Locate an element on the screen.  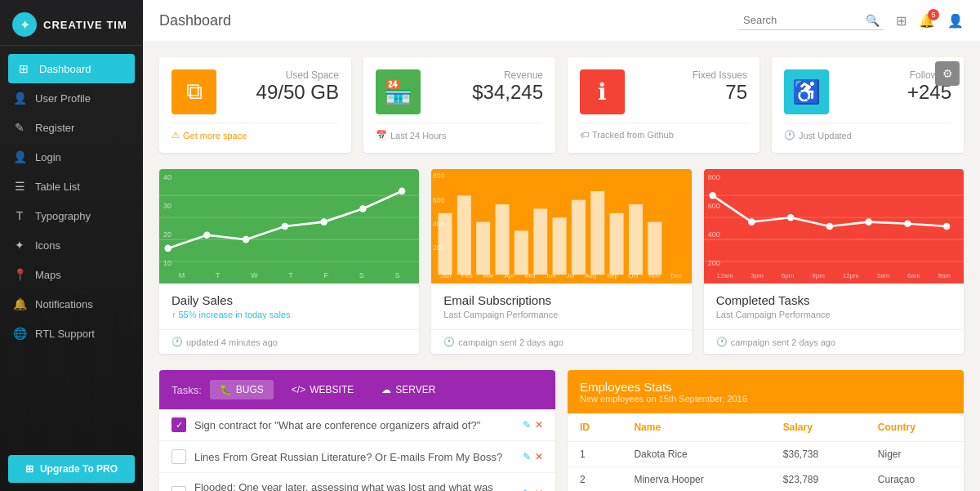
stat-card-followers: ⚙ ♿ Followers +245 🕐 Just Updated is located at coordinates (867, 105).